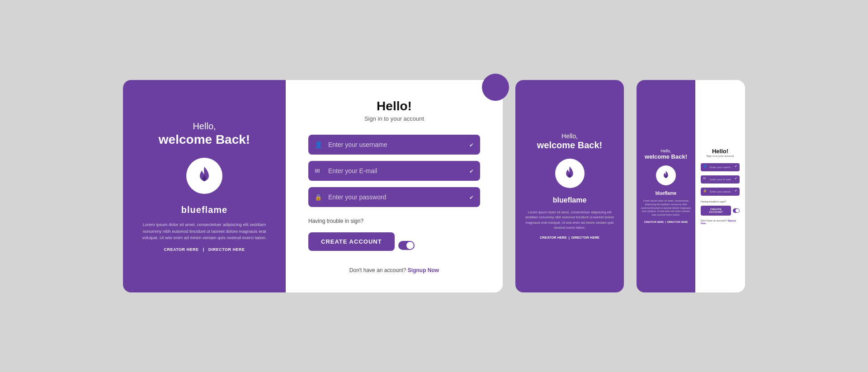 Image resolution: width=868 pixels, height=372 pixels. What do you see at coordinates (394, 197) in the screenshot?
I see `password-input-group` at bounding box center [394, 197].